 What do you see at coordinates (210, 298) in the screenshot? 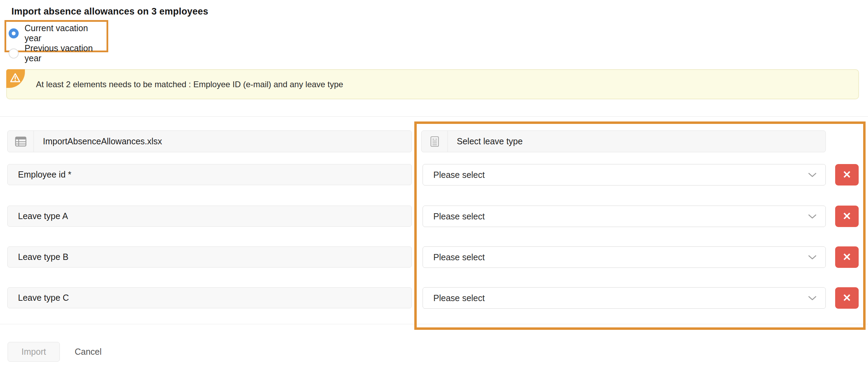
I see `source-column-field: Leave type C` at bounding box center [210, 298].